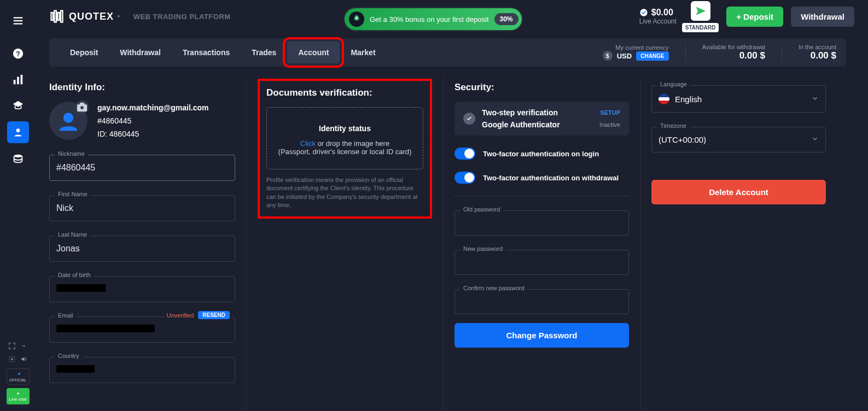 The width and height of the screenshot is (868, 411). Describe the element at coordinates (541, 87) in the screenshot. I see `security-title: Security:` at that location.